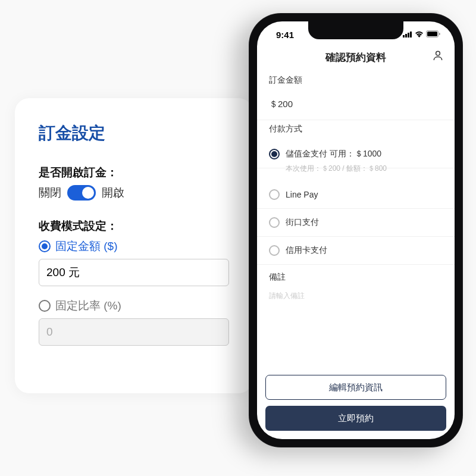 This screenshot has height=476, width=476. I want to click on fixed-amount-option: 固定金額 ($), so click(134, 246).